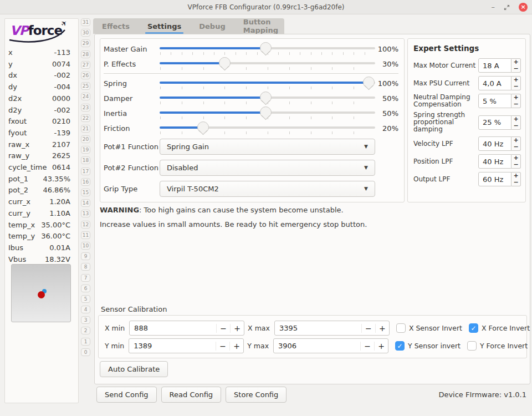 Image resolution: width=532 pixels, height=416 pixels. I want to click on store-config-button: Store Config, so click(256, 395).